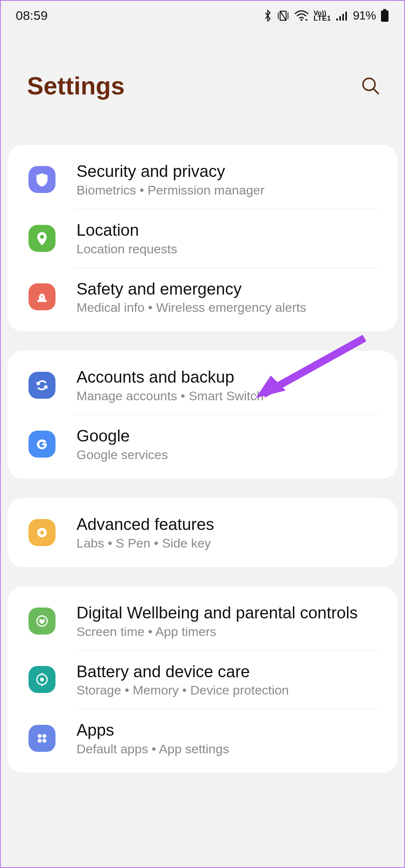  I want to click on item-security-privacy: Security and privacy Biometrics • Permis…, so click(202, 180).